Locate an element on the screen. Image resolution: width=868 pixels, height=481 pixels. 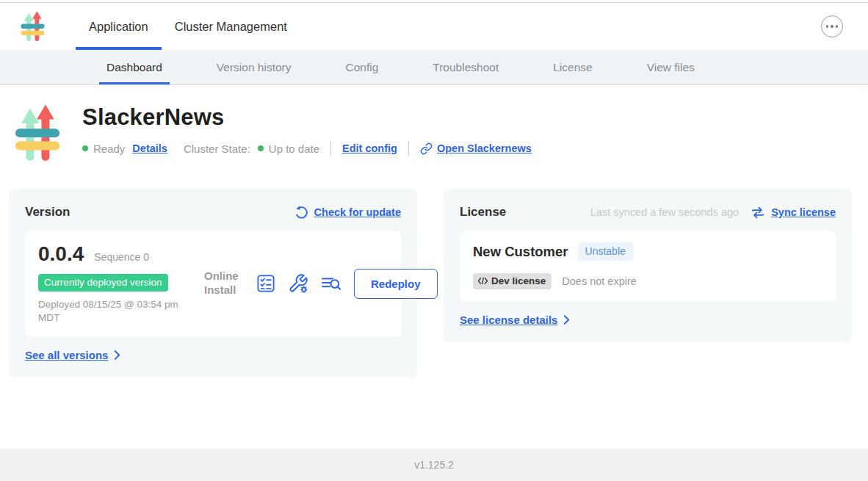
subtab-config: Config is located at coordinates (363, 68).